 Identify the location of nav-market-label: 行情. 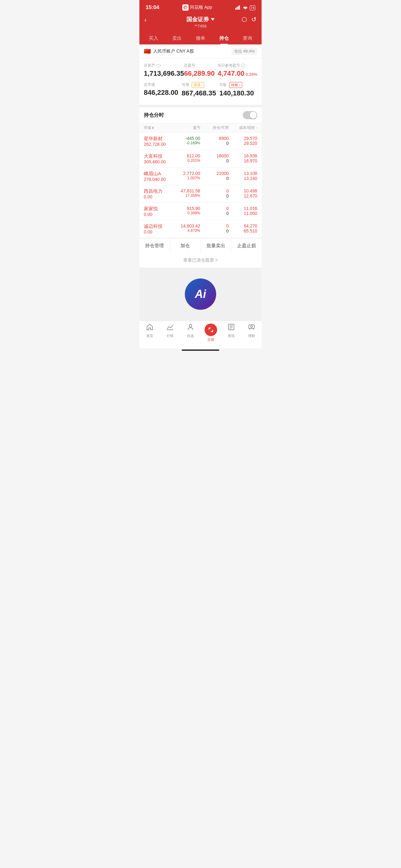
(170, 336).